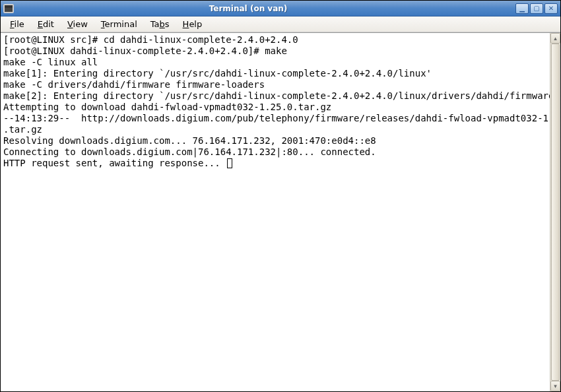 The height and width of the screenshot is (392, 561). I want to click on window-controls: ▁ ▢ ✕, so click(537, 9).